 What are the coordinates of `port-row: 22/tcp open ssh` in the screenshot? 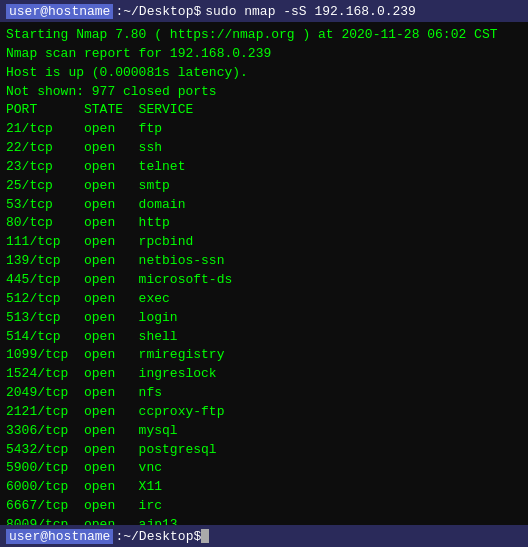 It's located at (264, 148).